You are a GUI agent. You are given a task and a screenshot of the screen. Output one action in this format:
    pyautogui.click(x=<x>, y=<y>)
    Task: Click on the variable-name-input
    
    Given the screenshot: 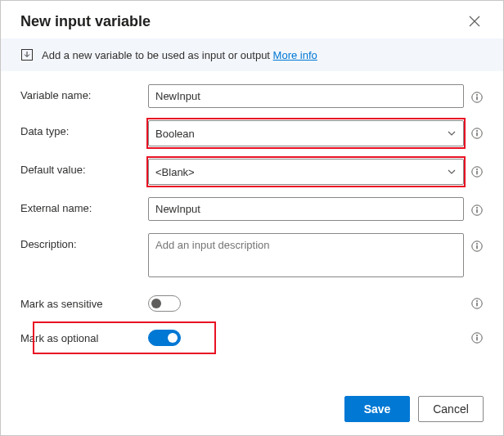 What is the action you would take?
    pyautogui.click(x=306, y=97)
    